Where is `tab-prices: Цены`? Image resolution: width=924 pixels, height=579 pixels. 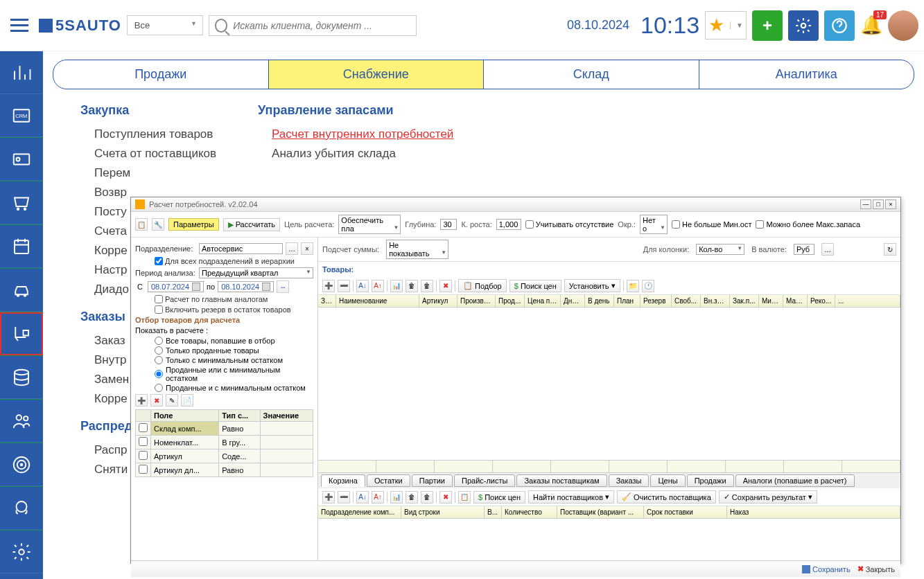
tab-prices: Цены is located at coordinates (668, 481).